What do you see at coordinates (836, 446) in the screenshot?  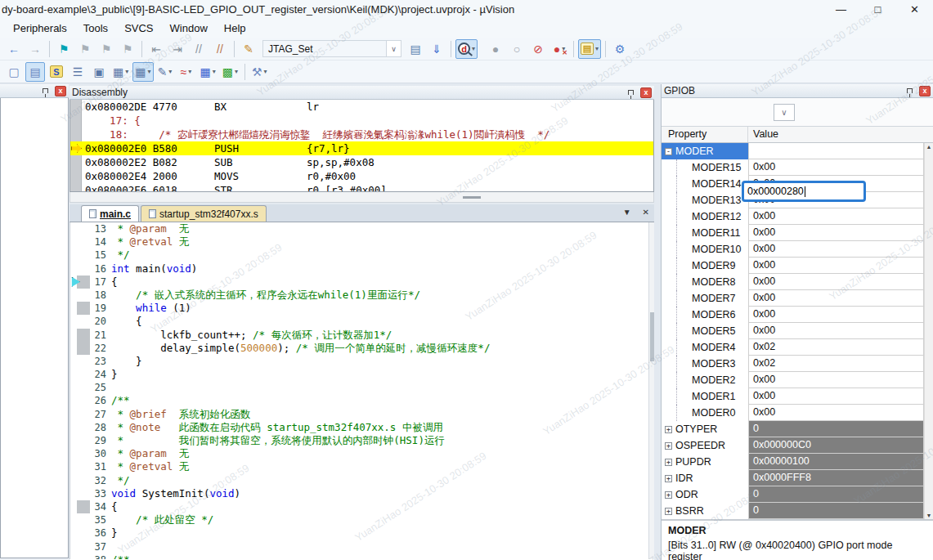 I see `register-value: 0x000000C0` at bounding box center [836, 446].